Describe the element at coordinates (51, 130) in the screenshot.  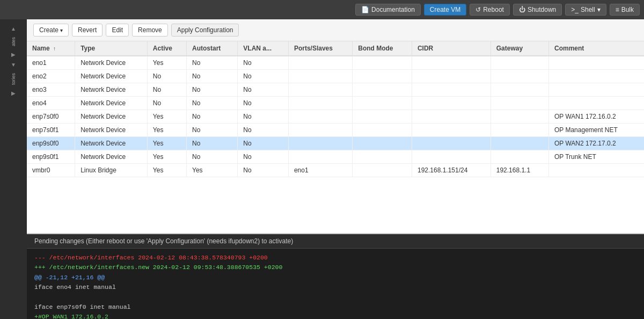
I see `cell-name: enp7s0f1` at that location.